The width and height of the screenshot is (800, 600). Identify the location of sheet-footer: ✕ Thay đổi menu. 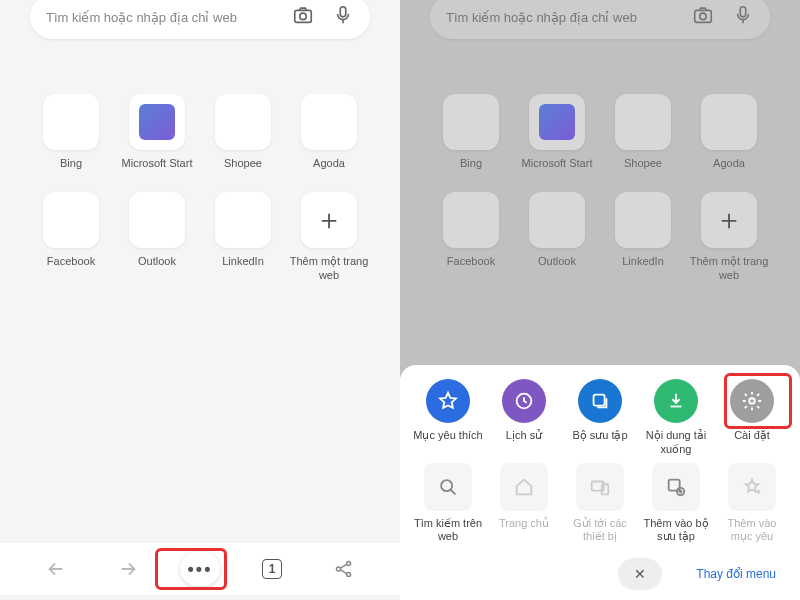
(600, 572).